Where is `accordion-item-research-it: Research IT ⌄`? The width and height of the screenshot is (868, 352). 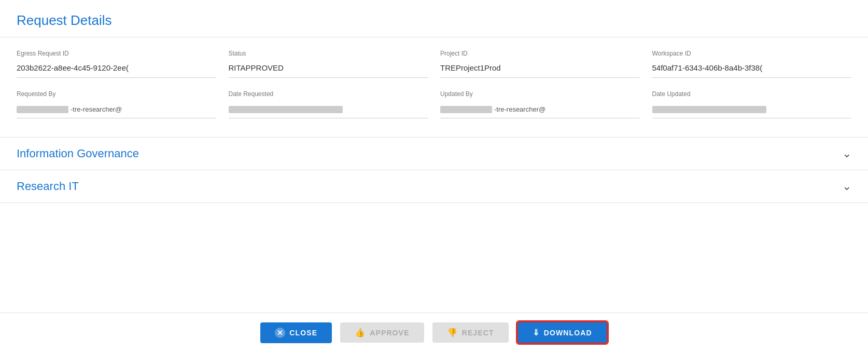
accordion-item-research-it: Research IT ⌄ is located at coordinates (434, 187).